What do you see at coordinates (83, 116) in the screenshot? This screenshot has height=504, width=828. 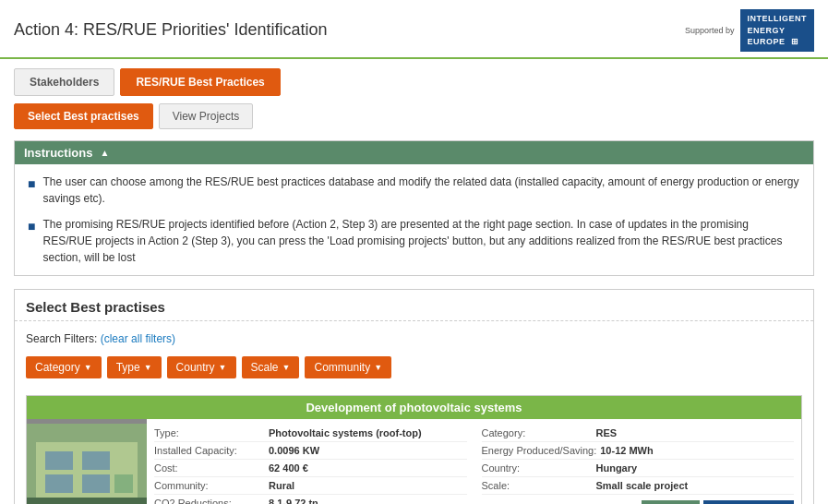 I see `subtab-select-best: Select Best practises` at bounding box center [83, 116].